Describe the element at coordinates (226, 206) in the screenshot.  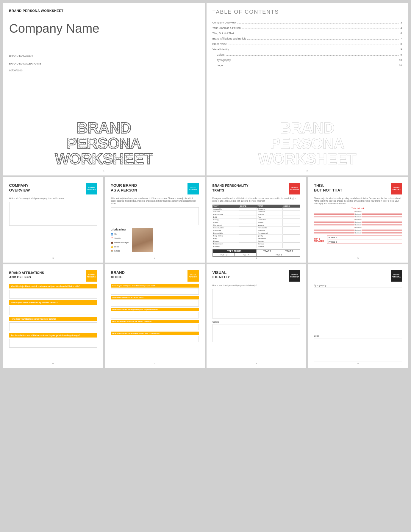
I see `traits-col-trait1: TRAIT` at that location.